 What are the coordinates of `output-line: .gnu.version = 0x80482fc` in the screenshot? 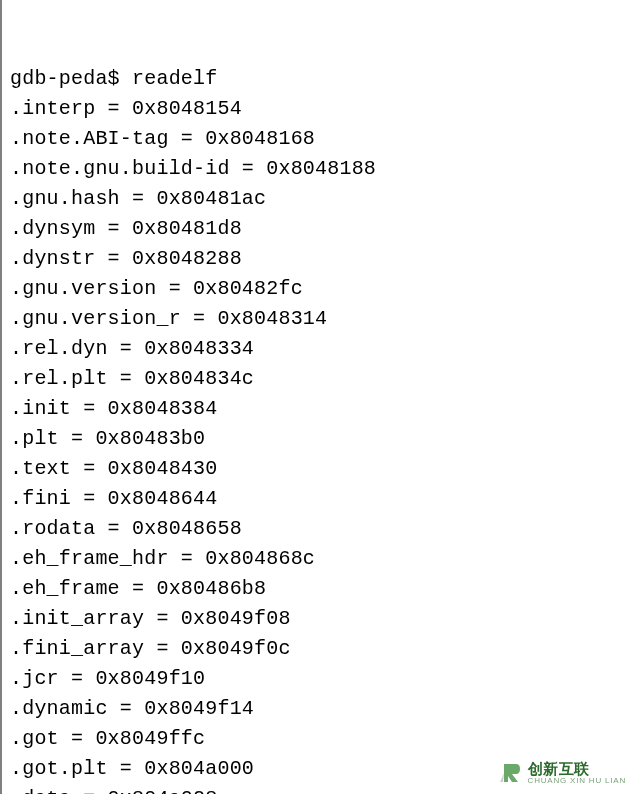 It's located at (320, 289).